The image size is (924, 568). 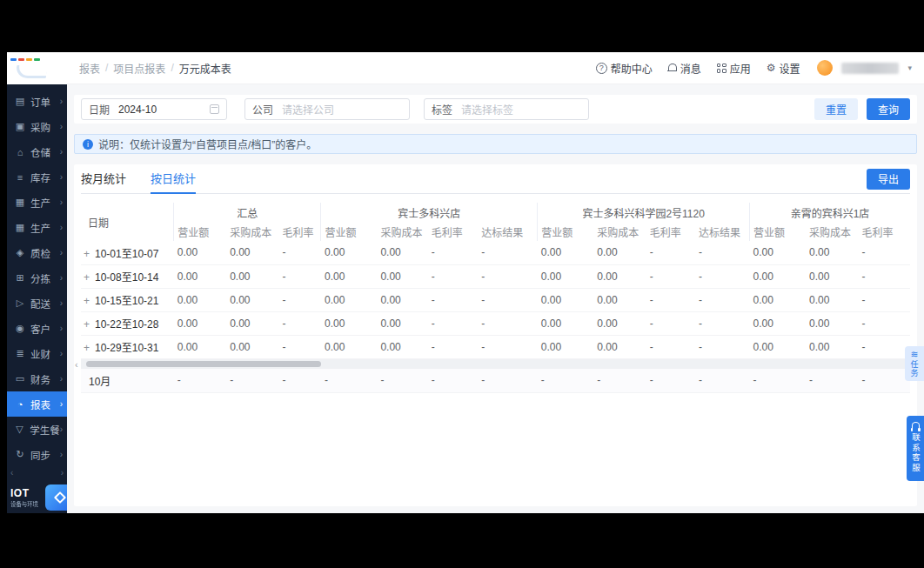 I want to click on table-row: +10-15至10-210.000.00-0.000.00--0.000.00-…, so click(x=496, y=299).